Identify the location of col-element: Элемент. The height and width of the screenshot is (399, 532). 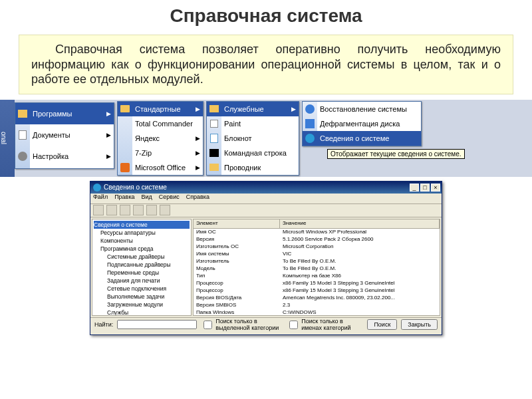
(237, 223).